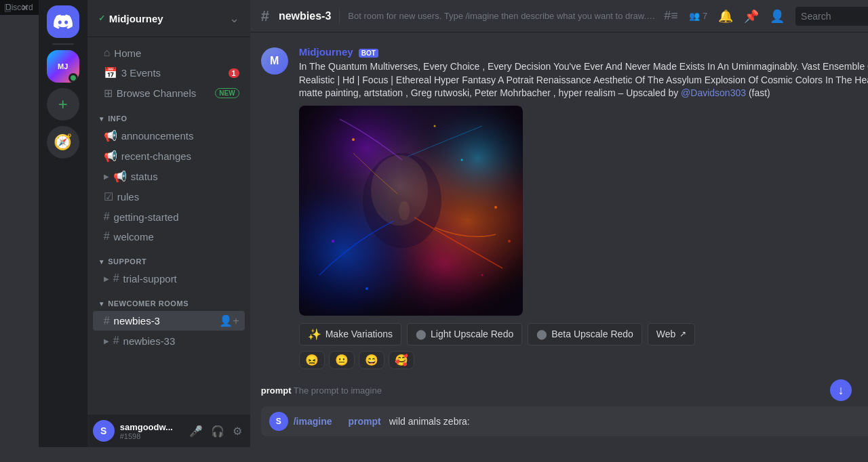 The image size is (868, 462). What do you see at coordinates (564, 421) in the screenshot?
I see `chat-input-wrapper: S /imagine prompt 😊` at bounding box center [564, 421].